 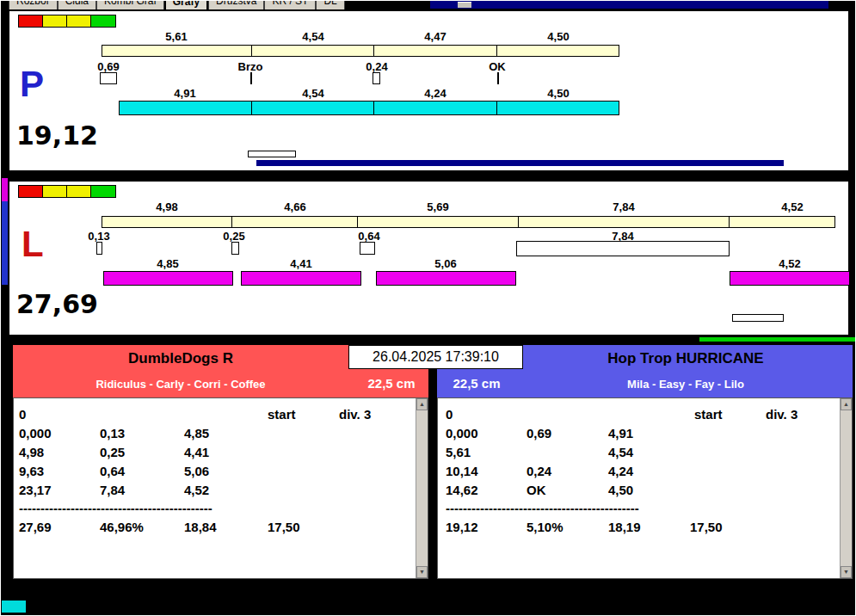 What do you see at coordinates (313, 93) in the screenshot?
I see `lap-time-label: 4,54` at bounding box center [313, 93].